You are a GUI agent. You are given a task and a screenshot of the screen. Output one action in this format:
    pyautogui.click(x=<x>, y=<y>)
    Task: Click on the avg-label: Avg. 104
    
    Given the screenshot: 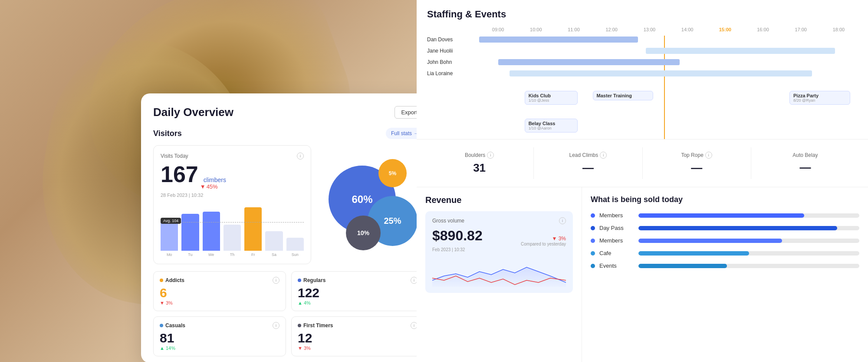 What is the action you would take?
    pyautogui.click(x=171, y=221)
    